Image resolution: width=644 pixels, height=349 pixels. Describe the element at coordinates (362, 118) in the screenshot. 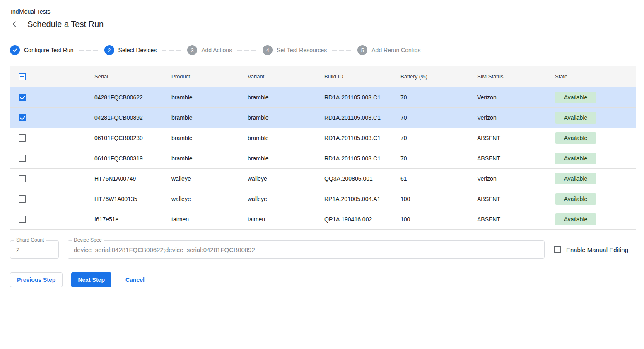

I see `cell-build-id: RD1A.201105.003.C1` at that location.